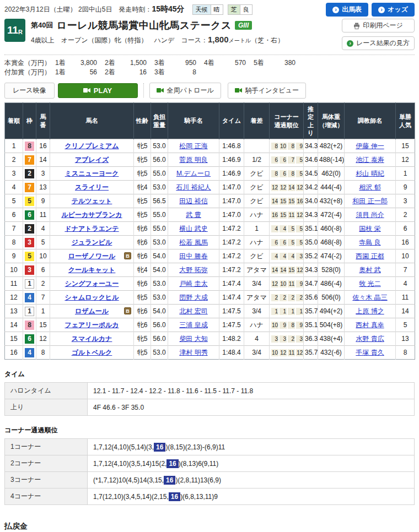  What do you see at coordinates (383, 25) in the screenshot?
I see `print-page-label: 印刷用ページ` at bounding box center [383, 25].